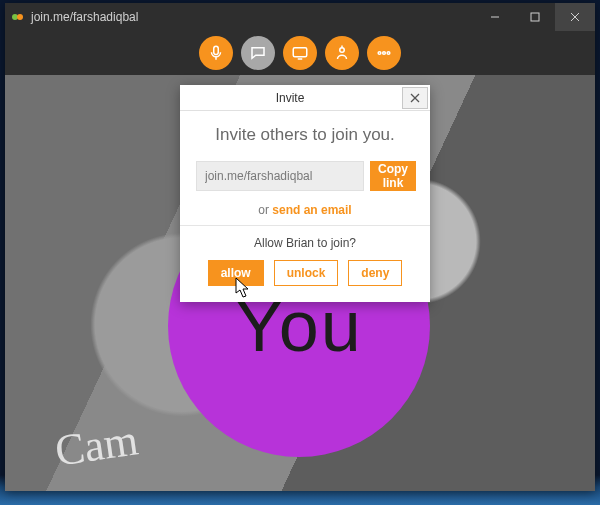 Image resolution: width=600 pixels, height=505 pixels. Describe the element at coordinates (384, 53) in the screenshot. I see `more-button` at that location.